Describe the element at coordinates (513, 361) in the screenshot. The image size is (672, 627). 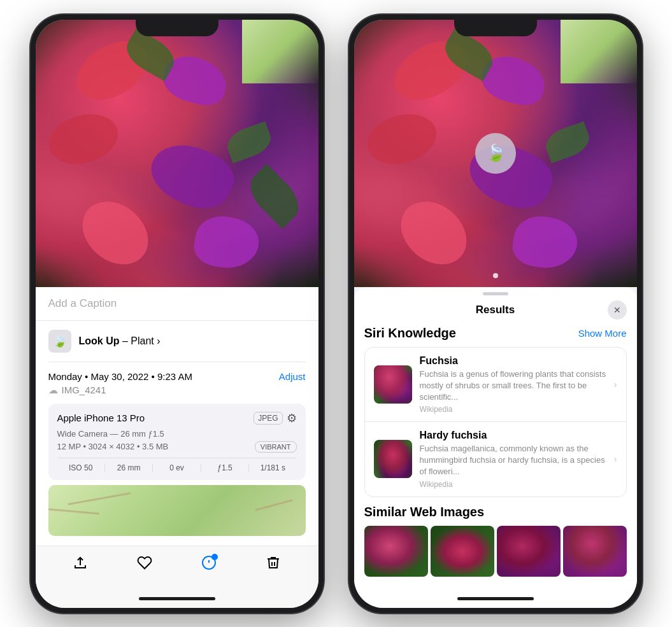
I see `fuchsia-name: Fuchsia` at that location.